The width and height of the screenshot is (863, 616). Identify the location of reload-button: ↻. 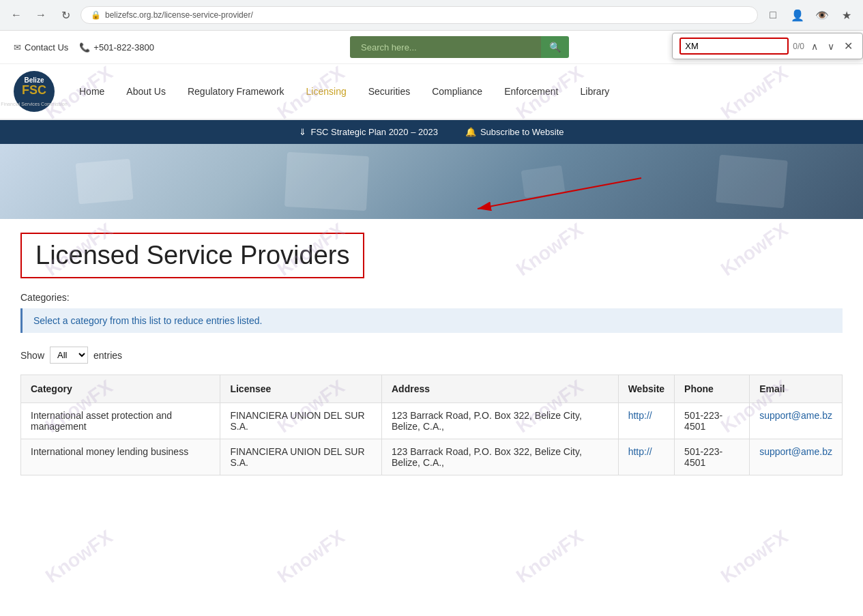
(65, 15).